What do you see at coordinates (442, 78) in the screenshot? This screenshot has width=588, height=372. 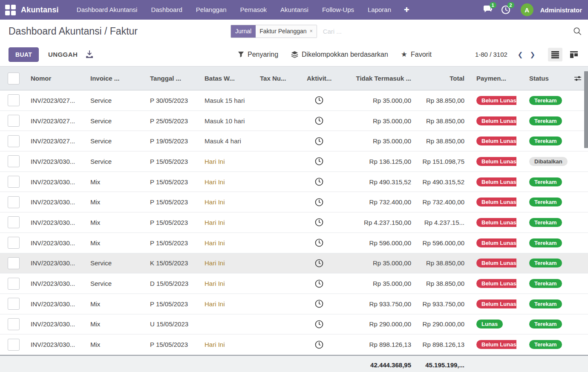 I see `col-header-total: Total` at bounding box center [442, 78].